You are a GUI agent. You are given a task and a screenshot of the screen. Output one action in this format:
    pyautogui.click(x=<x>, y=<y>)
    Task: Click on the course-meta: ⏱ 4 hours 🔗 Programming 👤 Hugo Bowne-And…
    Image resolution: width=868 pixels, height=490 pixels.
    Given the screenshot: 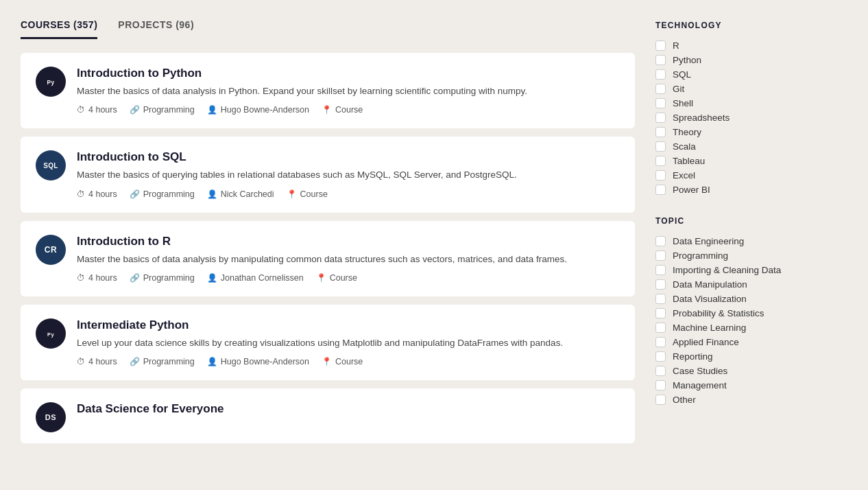 What is the action you would take?
    pyautogui.click(x=348, y=110)
    